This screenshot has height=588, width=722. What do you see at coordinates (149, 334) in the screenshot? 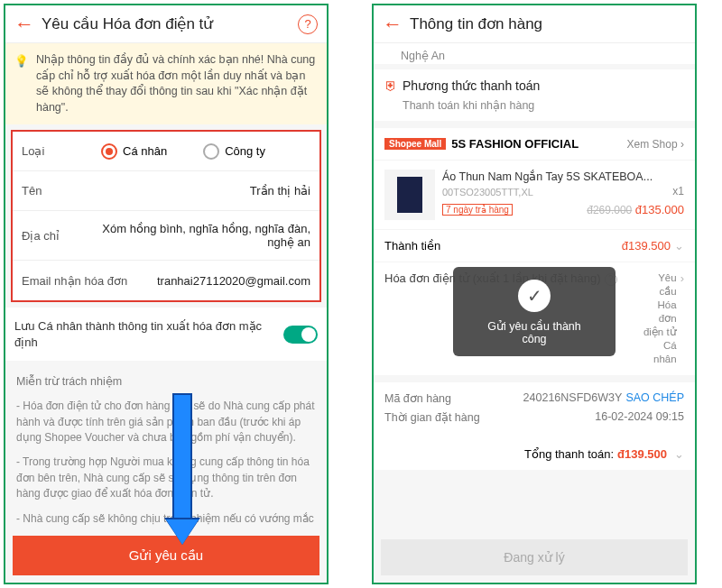
I see `save-default-label: Lưu Cá nhân thành thông tin xuất hóa đơn…` at bounding box center [149, 334].